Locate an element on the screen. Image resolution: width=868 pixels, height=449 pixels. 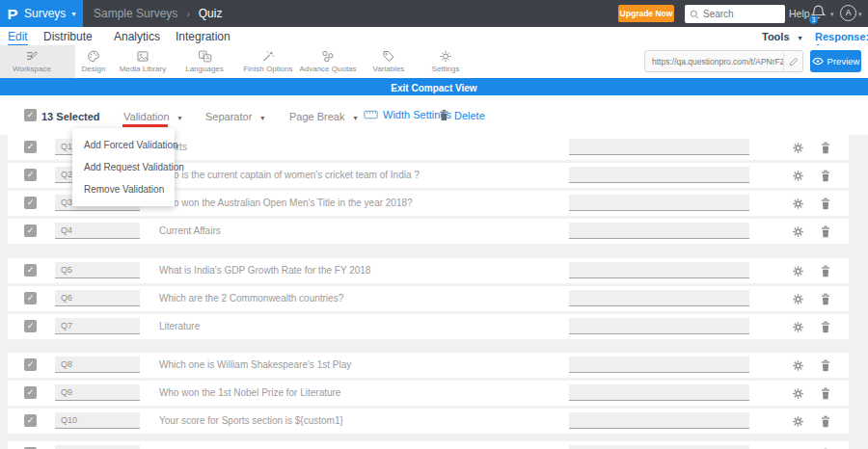
menu-item-add-forced-validation: Add Forced Validation is located at coordinates (123, 145).